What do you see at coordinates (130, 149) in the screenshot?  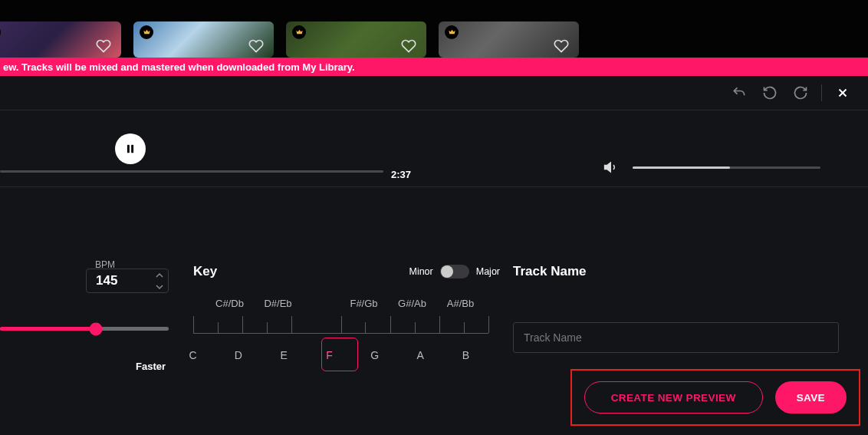 I see `pause-button` at bounding box center [130, 149].